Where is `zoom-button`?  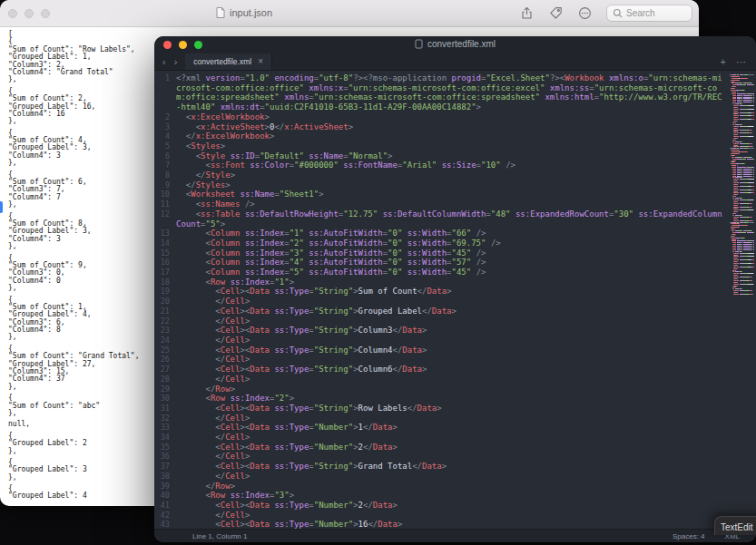
zoom-button is located at coordinates (45, 14).